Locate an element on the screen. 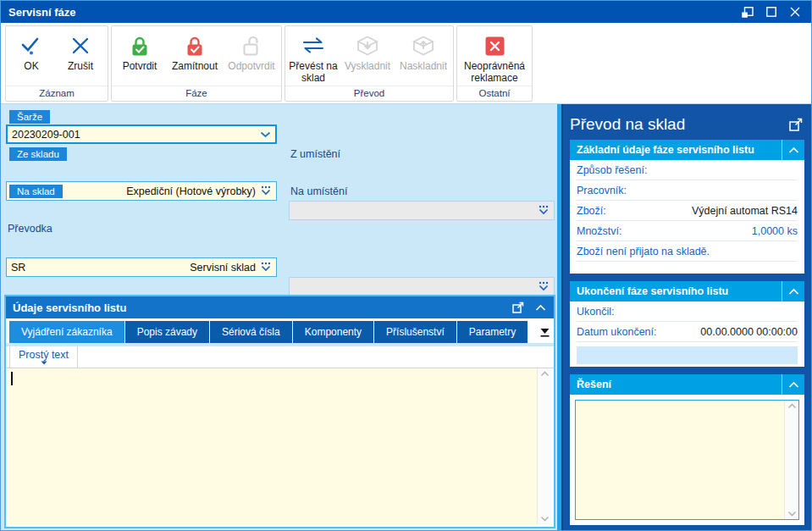 The width and height of the screenshot is (812, 531). overflow-dropdown-icon is located at coordinates (545, 332).